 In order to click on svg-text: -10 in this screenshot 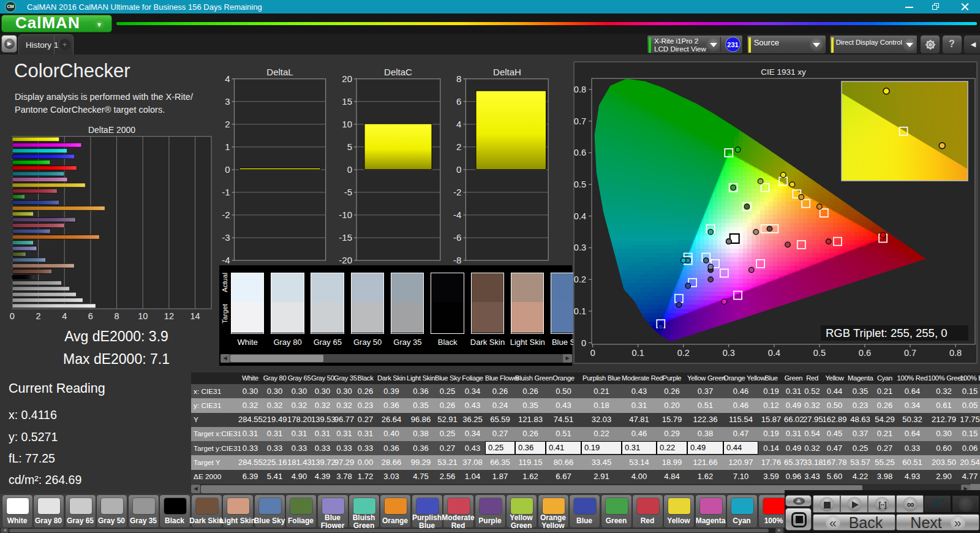, I will do `click(345, 214)`.